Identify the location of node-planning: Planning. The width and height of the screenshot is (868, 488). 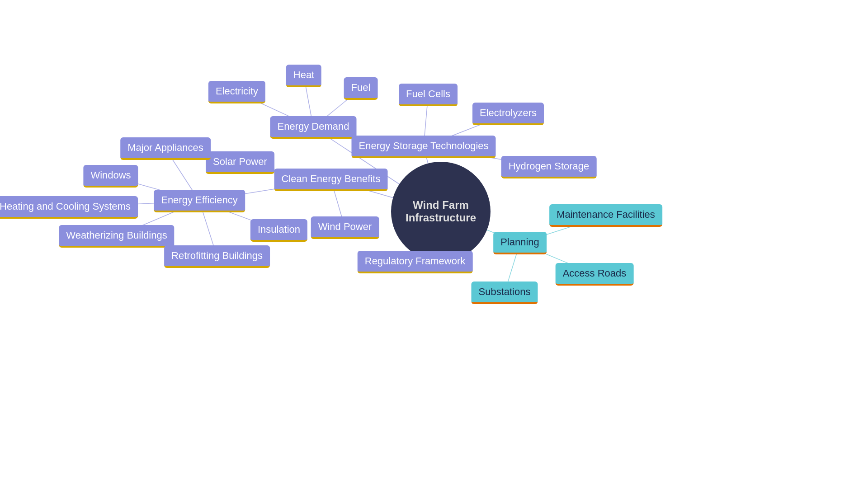
(520, 243).